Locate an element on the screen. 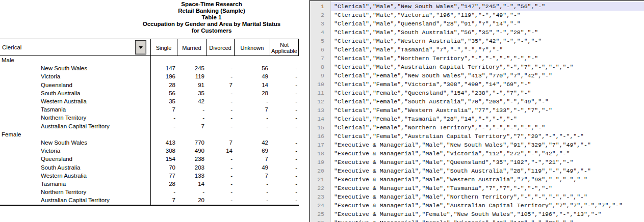 The width and height of the screenshot is (644, 222). editor-line: 17"Executive & Managerial","Male","New S… is located at coordinates (477, 145).